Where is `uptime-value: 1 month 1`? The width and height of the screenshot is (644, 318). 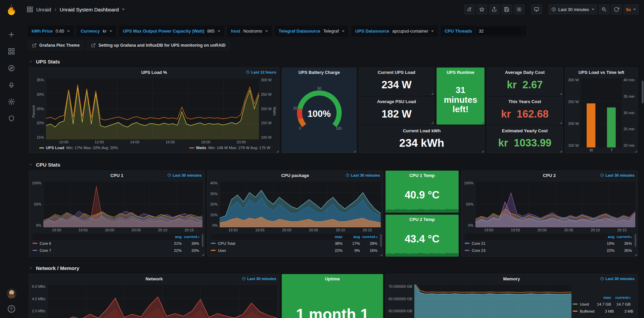
uptime-value: 1 month 1 is located at coordinates (332, 312).